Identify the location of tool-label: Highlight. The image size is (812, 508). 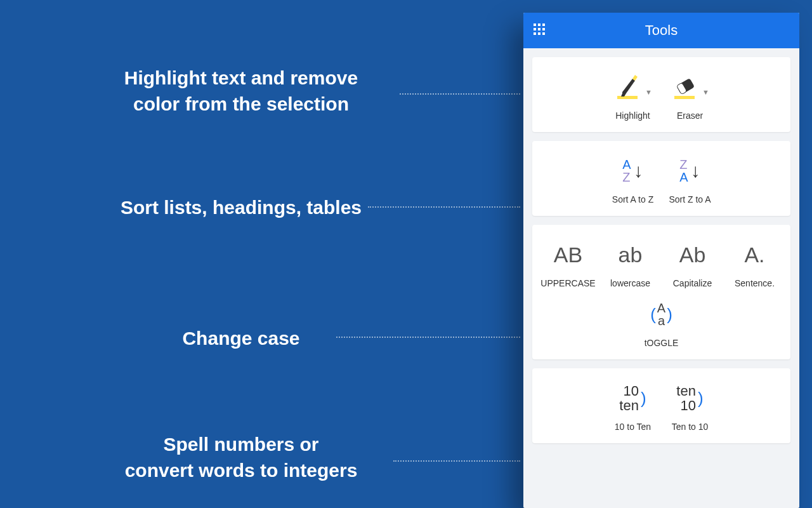
(632, 116).